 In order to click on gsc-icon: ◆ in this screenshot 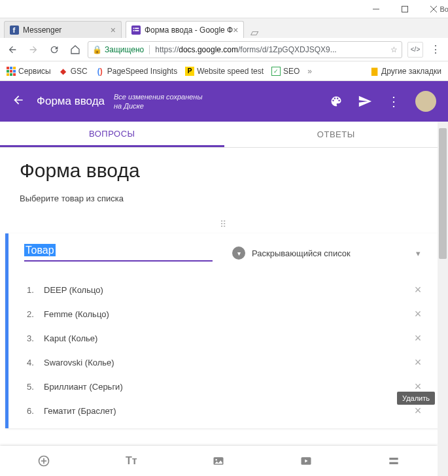, I will do `click(63, 71)`.